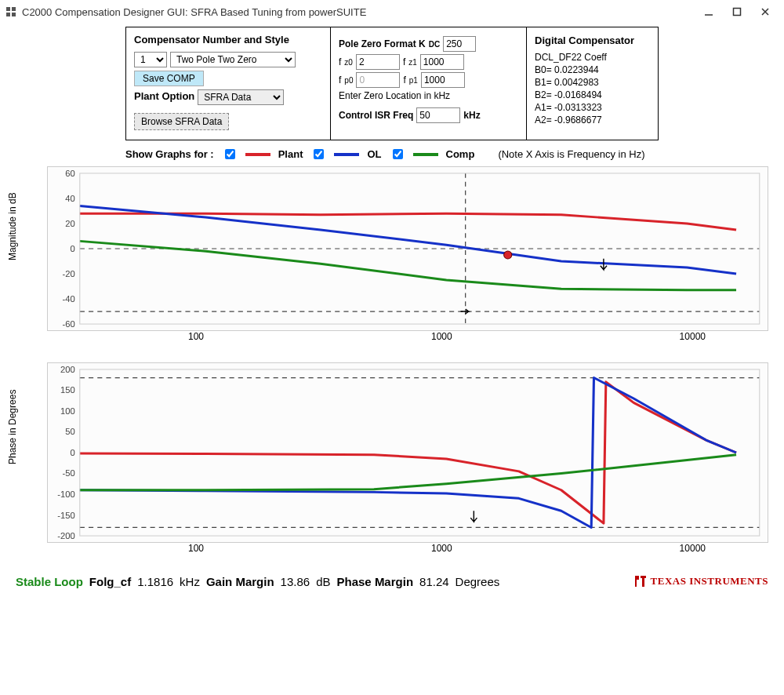 The height and width of the screenshot is (695, 784). What do you see at coordinates (318, 154) in the screenshot?
I see `ol-checkbox` at bounding box center [318, 154].